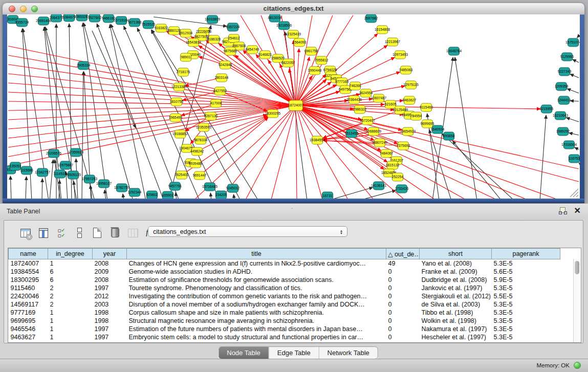  Describe the element at coordinates (402, 189) in the screenshot. I see `network-node: 1733426` at that location.